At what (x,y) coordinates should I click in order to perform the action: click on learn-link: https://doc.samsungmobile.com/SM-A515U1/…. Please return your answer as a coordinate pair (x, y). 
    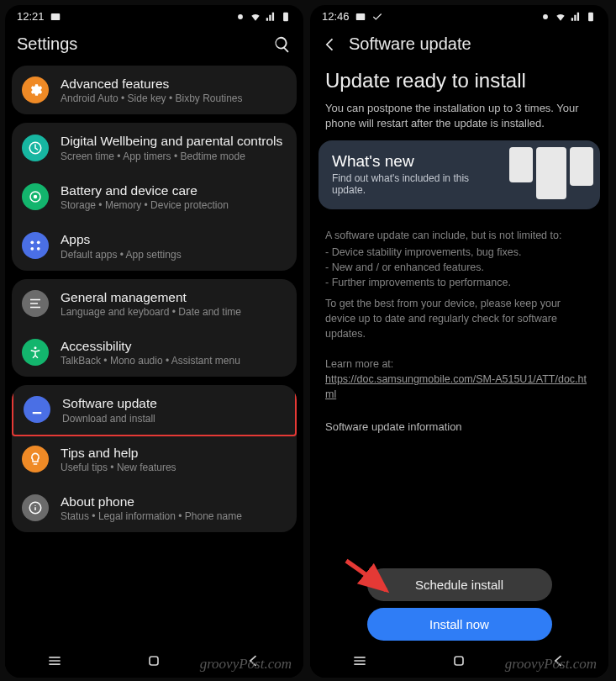
    Looking at the image, I should click on (459, 387).